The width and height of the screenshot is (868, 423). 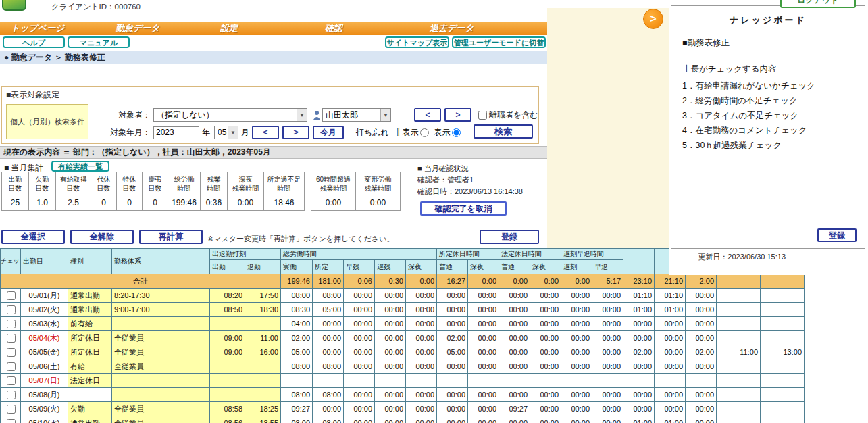 What do you see at coordinates (577, 281) in the screenshot?
I see `total-value: 0:00` at bounding box center [577, 281].